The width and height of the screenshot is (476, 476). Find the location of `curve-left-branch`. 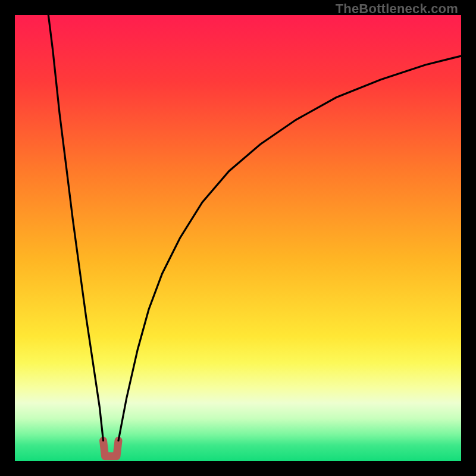

curve-left-branch is located at coordinates (76, 228).